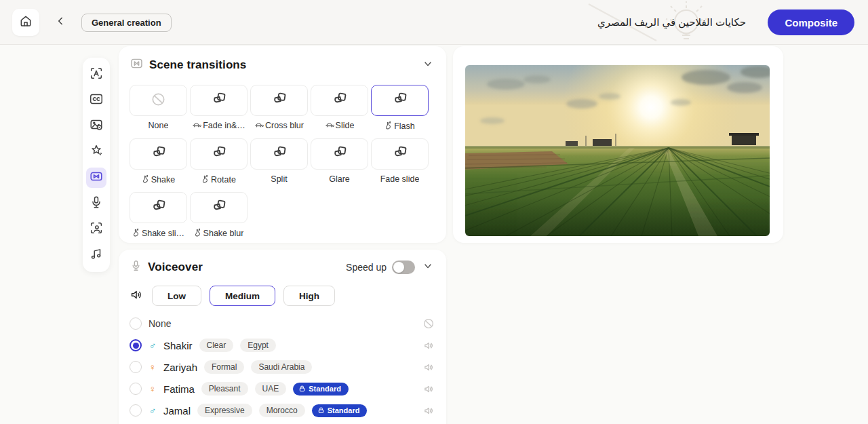 The image size is (868, 424). Describe the element at coordinates (178, 346) in the screenshot. I see `voice-name: Shakir` at that location.